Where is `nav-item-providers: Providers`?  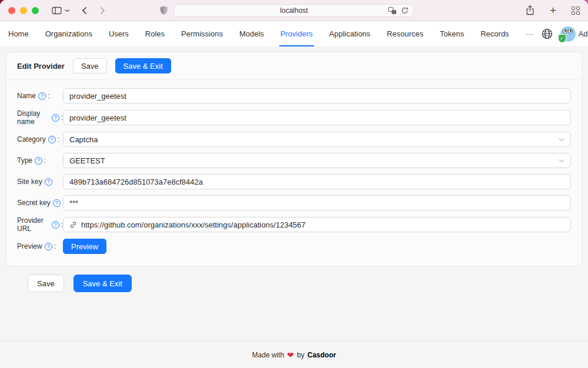 nav-item-providers: Providers is located at coordinates (296, 34).